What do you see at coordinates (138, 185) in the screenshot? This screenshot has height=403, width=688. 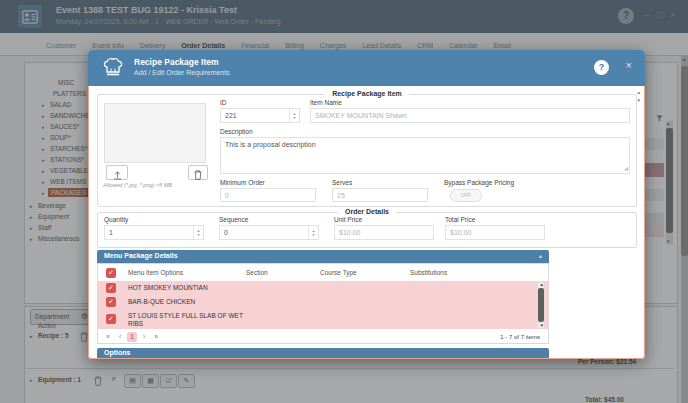 I see `upload-allowed-note: Allowed (*.jpg, *.png) <5 MB` at bounding box center [138, 185].